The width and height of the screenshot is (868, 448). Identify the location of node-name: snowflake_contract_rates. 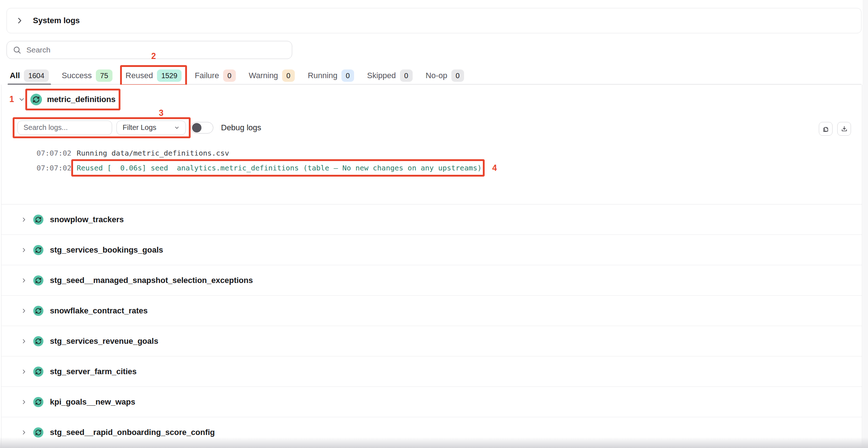
(99, 311).